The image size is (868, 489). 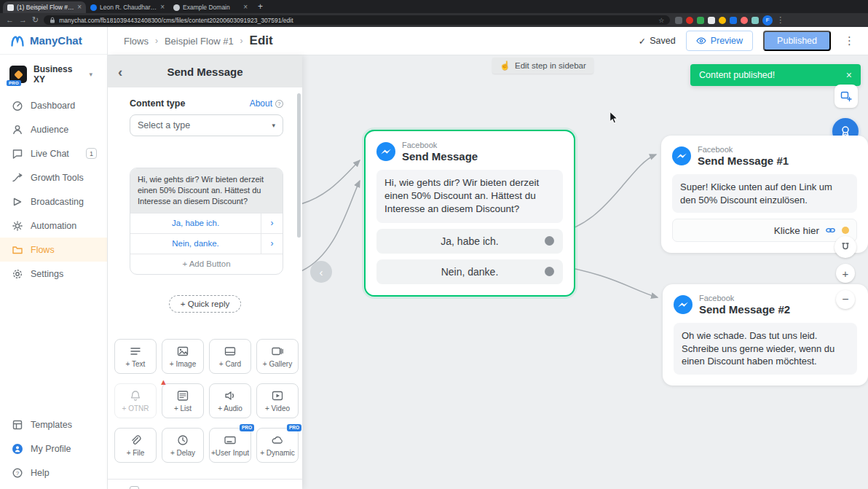 I want to click on add-dynamic-button: PRO + Dynamic, so click(x=277, y=445).